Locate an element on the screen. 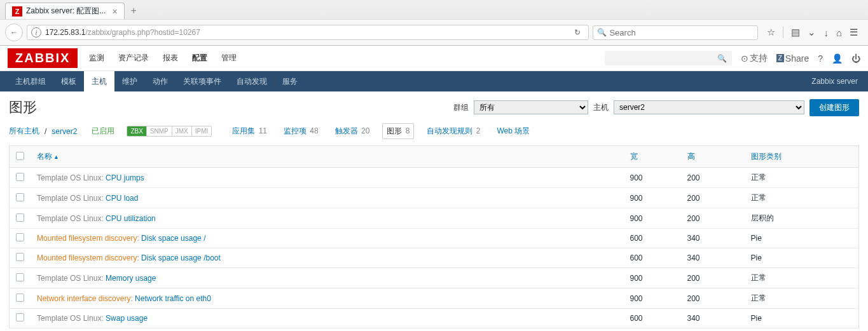 Image resolution: width=868 pixels, height=331 pixels. sub-nav-item: 主机群组 is located at coordinates (31, 81).